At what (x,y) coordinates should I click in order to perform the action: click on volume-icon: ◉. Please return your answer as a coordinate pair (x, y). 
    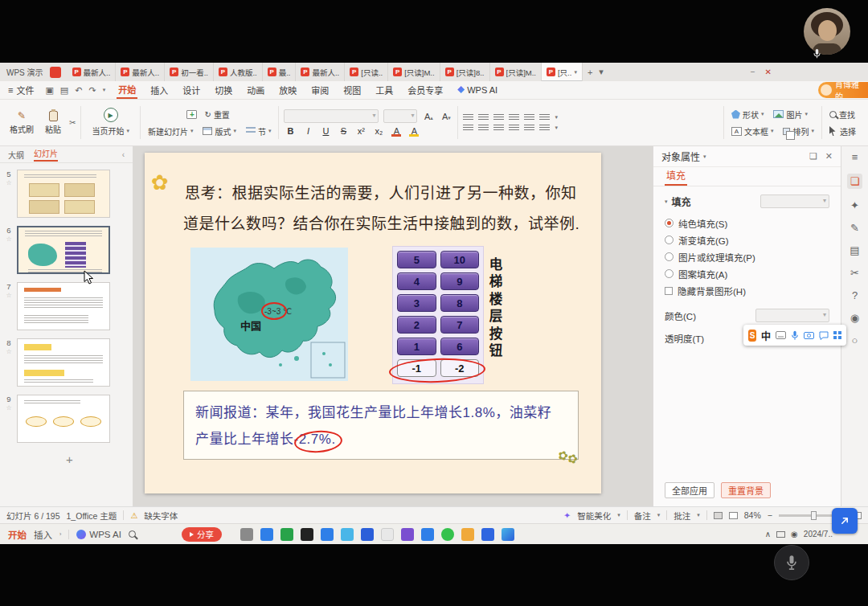
    Looking at the image, I should click on (794, 534).